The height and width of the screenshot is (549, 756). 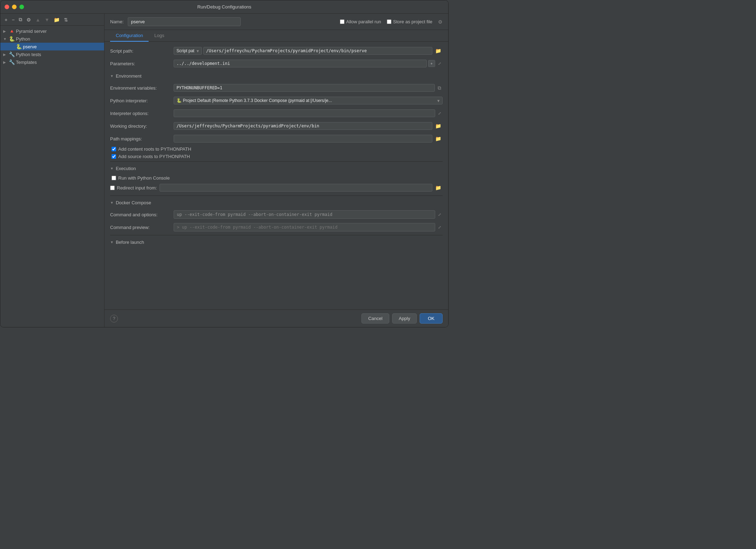 I want to click on interpreter-options-input, so click(x=304, y=113).